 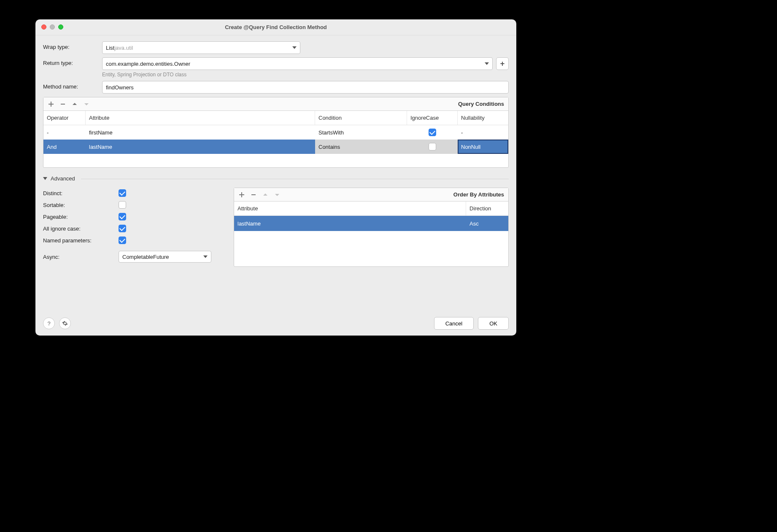 I want to click on query-conditions-body: - firstName StartsWith - And lastName Co…, so click(x=276, y=146).